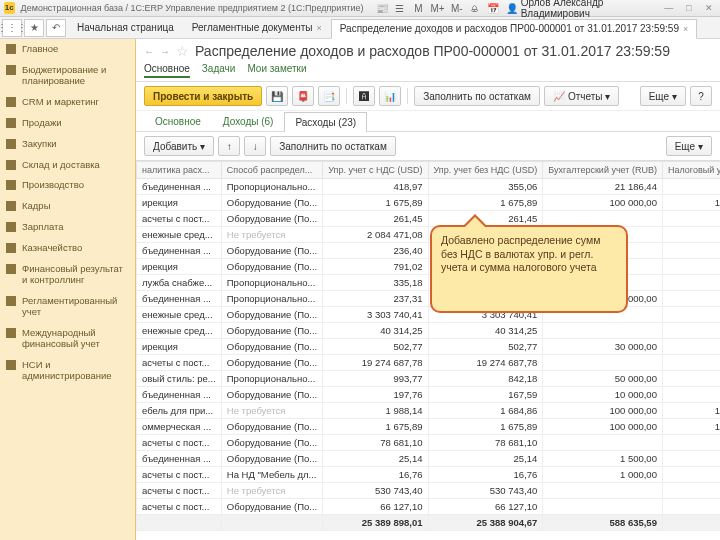 The width and height of the screenshot is (720, 540). Describe the element at coordinates (428, 50) in the screenshot. I see `page-header: ← → ☆ Распределение доходов и расходов П…` at that location.